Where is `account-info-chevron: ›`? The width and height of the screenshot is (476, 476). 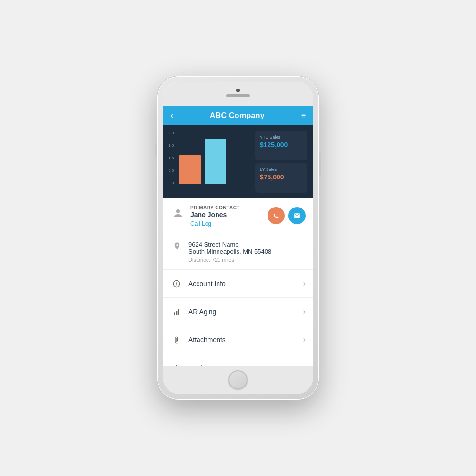 account-info-chevron: › is located at coordinates (305, 284).